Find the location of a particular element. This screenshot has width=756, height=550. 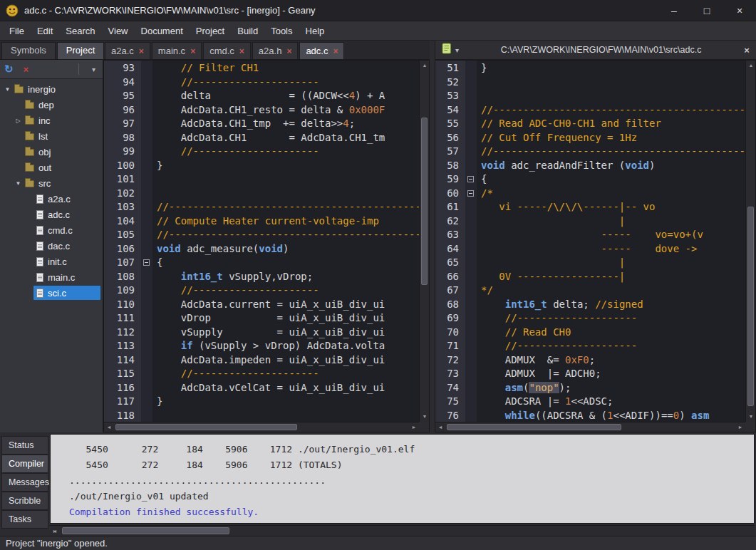

code-line: AdcData.CH1 = AdcData.CH1_tm is located at coordinates (288, 138).